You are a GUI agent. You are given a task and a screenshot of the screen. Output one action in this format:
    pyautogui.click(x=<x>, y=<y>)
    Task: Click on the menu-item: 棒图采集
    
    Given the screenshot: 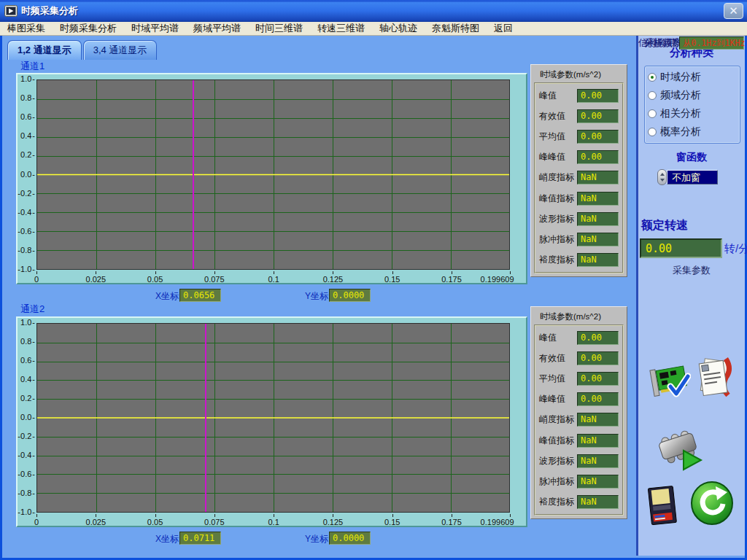 What is the action you would take?
    pyautogui.click(x=26, y=28)
    